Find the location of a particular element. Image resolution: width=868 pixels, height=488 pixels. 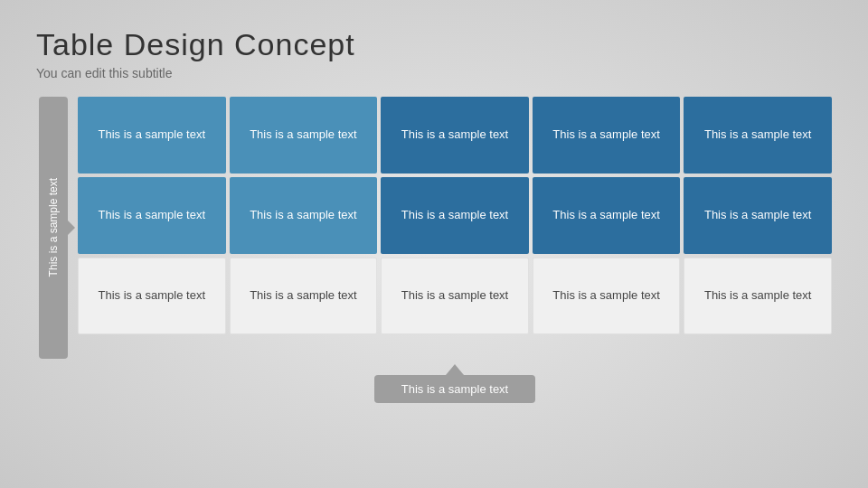

cell-r2-c2: This is a sample text is located at coordinates (304, 215).